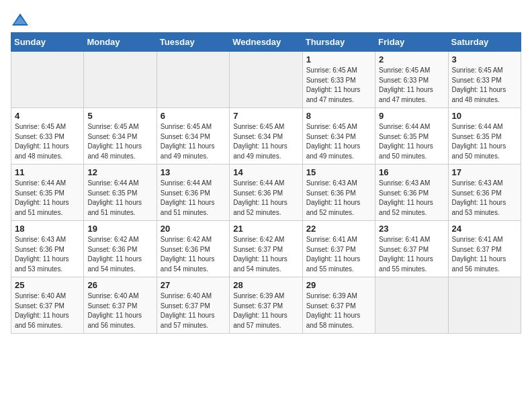 Image resolution: width=532 pixels, height=411 pixels. I want to click on day-number: 16, so click(411, 172).